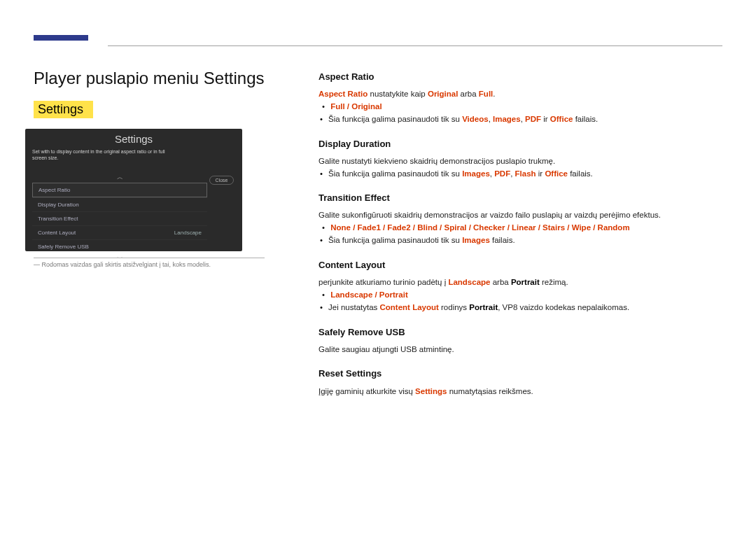 This screenshot has height=534, width=756. What do you see at coordinates (507, 107) in the screenshot?
I see `aspect-options: • Full / Original` at bounding box center [507, 107].